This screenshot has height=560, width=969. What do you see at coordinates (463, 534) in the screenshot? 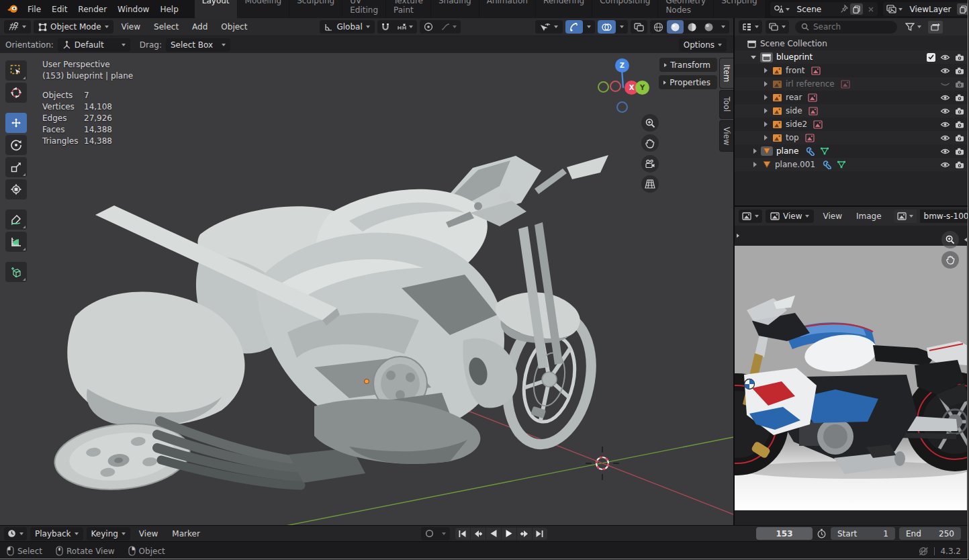
I see `jump-to-start-button` at bounding box center [463, 534].